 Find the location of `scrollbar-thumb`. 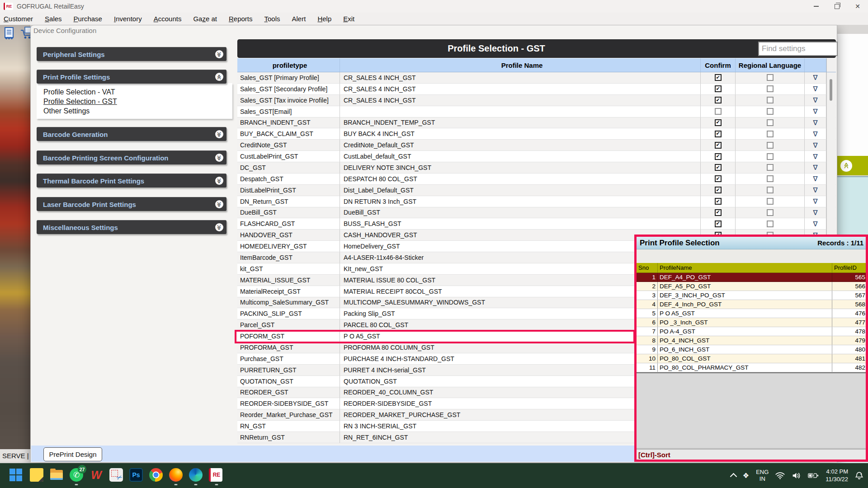

scrollbar-thumb is located at coordinates (831, 90).